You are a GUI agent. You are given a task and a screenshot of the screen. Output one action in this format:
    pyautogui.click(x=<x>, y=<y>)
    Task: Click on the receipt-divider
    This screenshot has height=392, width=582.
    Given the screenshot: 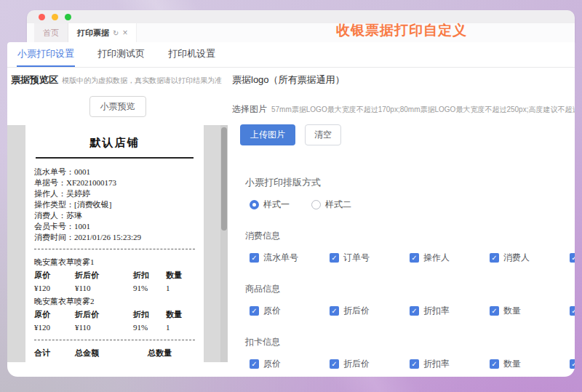 What is the action you would take?
    pyautogui.click(x=115, y=158)
    